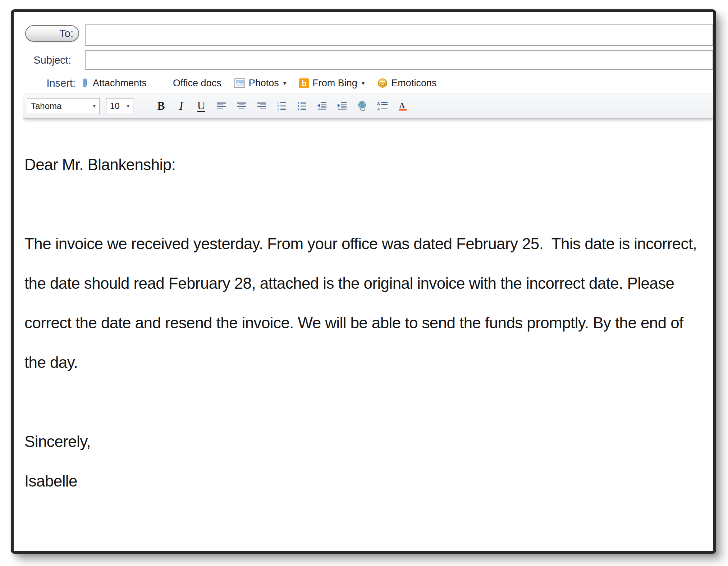 The height and width of the screenshot is (566, 728). Describe the element at coordinates (264, 83) in the screenshot. I see `insert-item-label: Photos` at that location.